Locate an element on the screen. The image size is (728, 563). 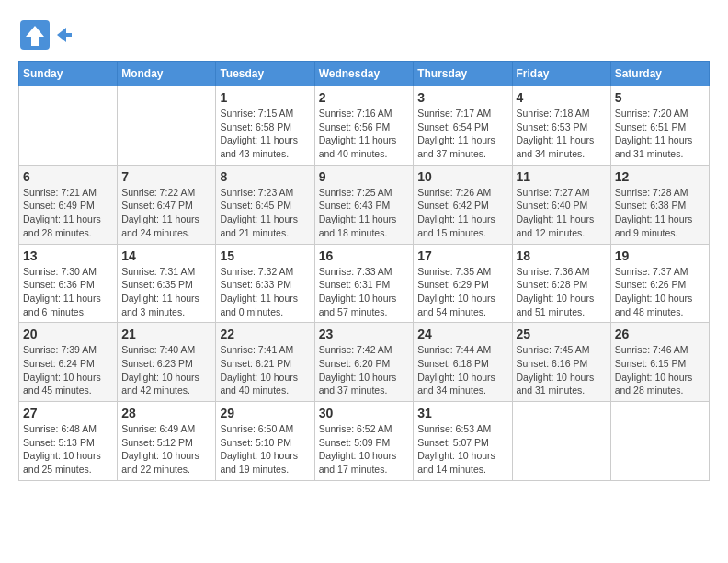
day-info: Sunrise: 7:44 AM Sunset: 6:18 PM Dayligh… is located at coordinates (462, 370).